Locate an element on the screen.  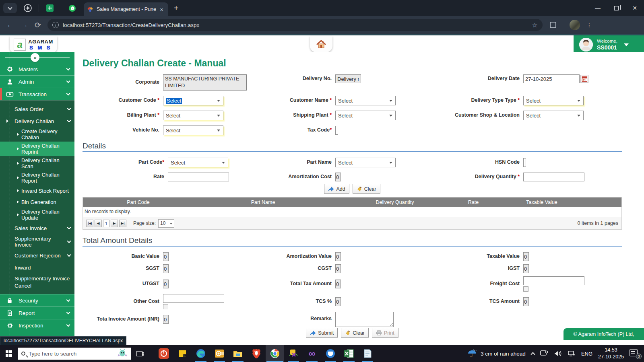
freight-cost-field is located at coordinates (554, 281).